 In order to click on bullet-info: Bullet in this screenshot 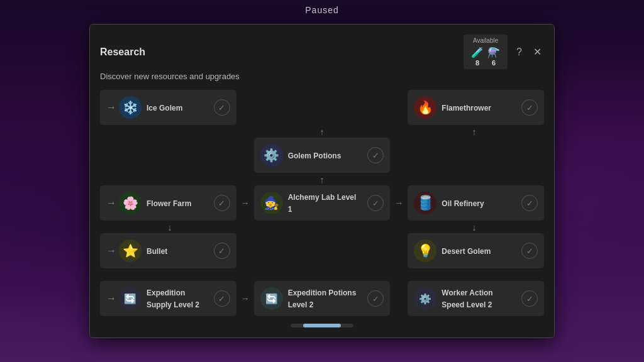, I will do `click(177, 251)`.